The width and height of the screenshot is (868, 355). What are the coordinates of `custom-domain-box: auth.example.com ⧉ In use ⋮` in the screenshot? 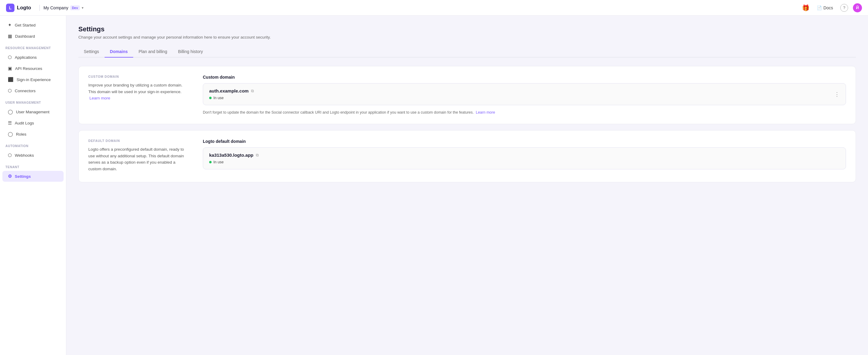 It's located at (524, 94).